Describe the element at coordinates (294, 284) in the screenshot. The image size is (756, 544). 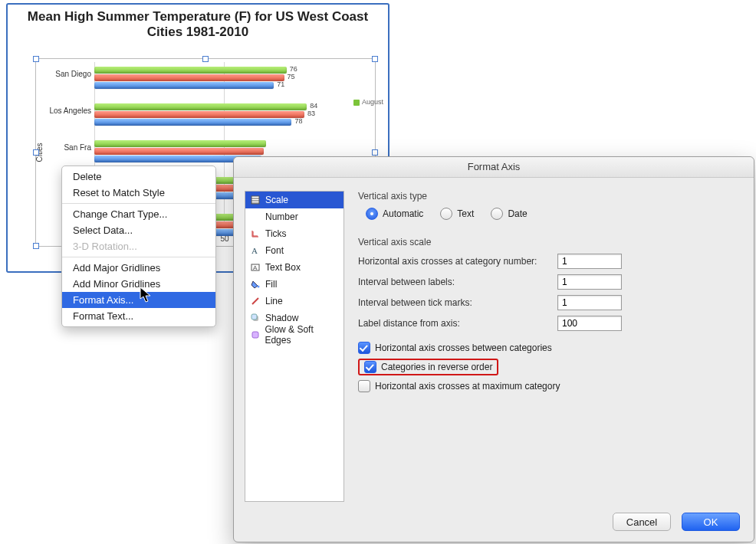
I see `sidebar-item-fill: Fill` at that location.